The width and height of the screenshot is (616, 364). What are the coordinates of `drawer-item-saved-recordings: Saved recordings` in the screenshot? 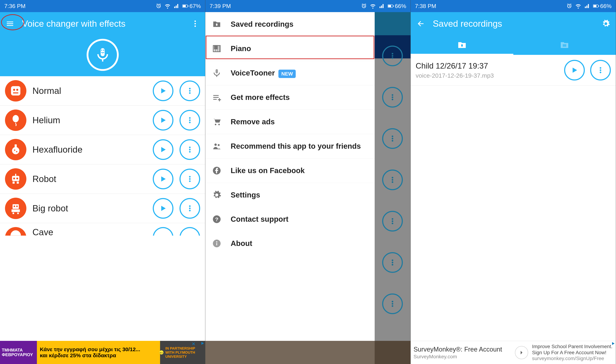 It's located at (290, 24).